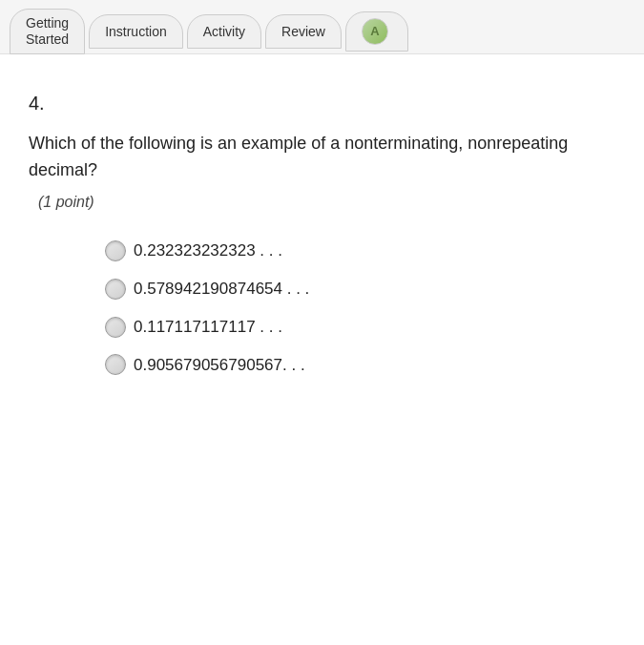 The image size is (644, 645). I want to click on question-points: (1 point), so click(322, 202).